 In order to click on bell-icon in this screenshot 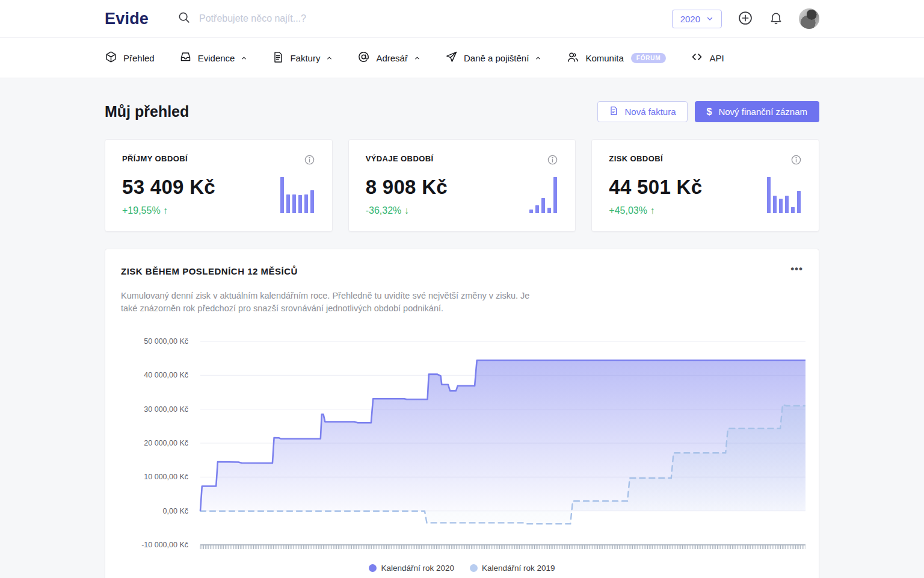, I will do `click(776, 19)`.